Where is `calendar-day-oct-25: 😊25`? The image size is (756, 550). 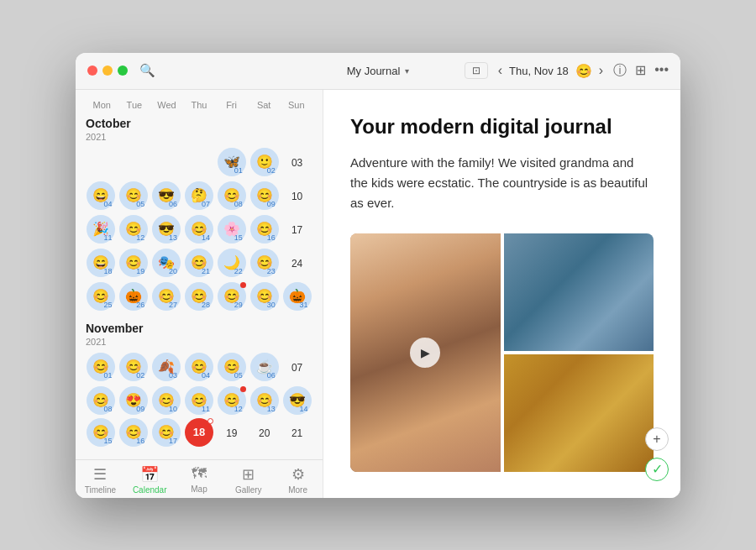
calendar-day-oct-25: 😊25 is located at coordinates (101, 296).